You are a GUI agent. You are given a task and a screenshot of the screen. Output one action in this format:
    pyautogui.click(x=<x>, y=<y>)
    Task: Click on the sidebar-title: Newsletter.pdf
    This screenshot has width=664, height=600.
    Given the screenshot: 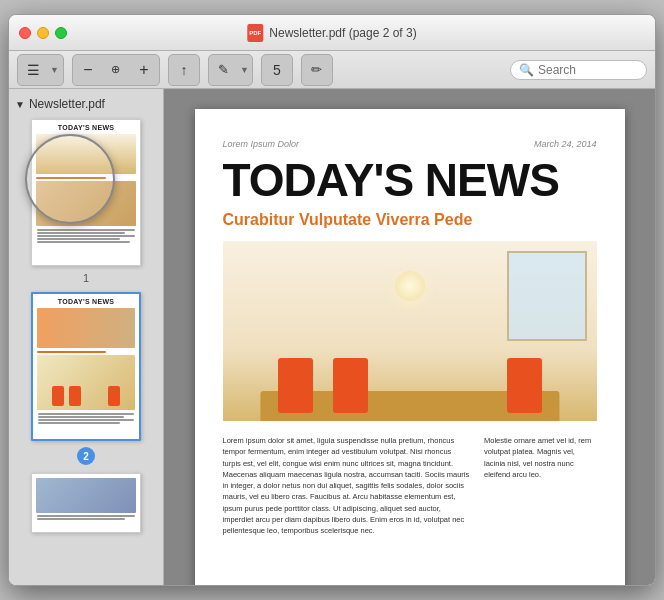 What is the action you would take?
    pyautogui.click(x=67, y=104)
    